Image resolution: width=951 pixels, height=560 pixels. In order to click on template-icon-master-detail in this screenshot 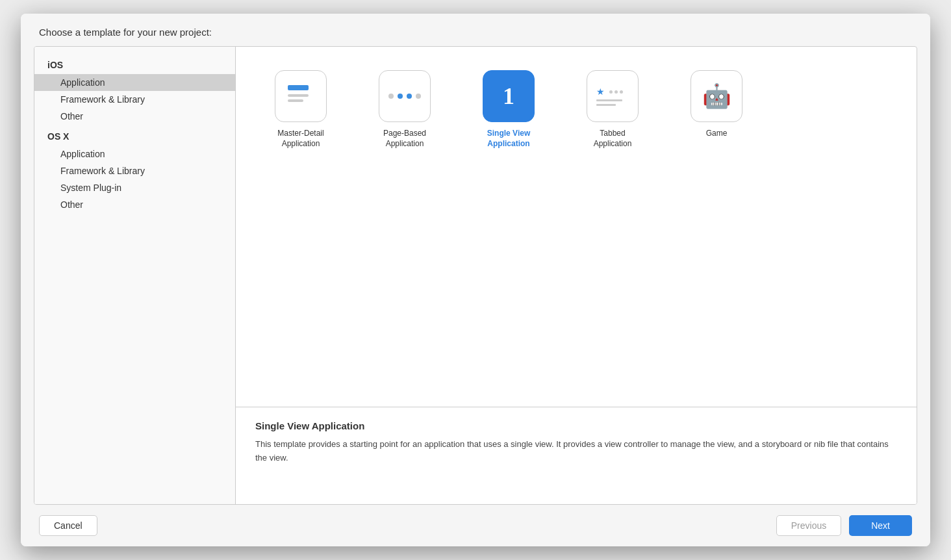, I will do `click(301, 96)`.